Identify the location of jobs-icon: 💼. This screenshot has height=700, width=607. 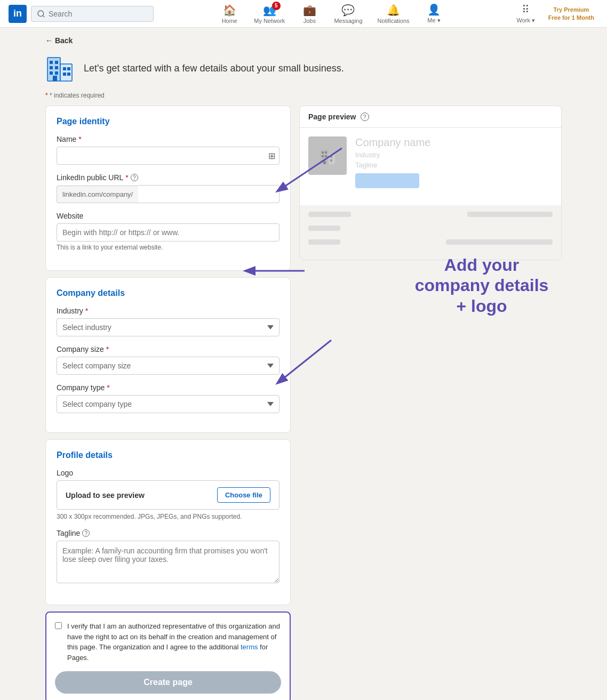
(309, 10).